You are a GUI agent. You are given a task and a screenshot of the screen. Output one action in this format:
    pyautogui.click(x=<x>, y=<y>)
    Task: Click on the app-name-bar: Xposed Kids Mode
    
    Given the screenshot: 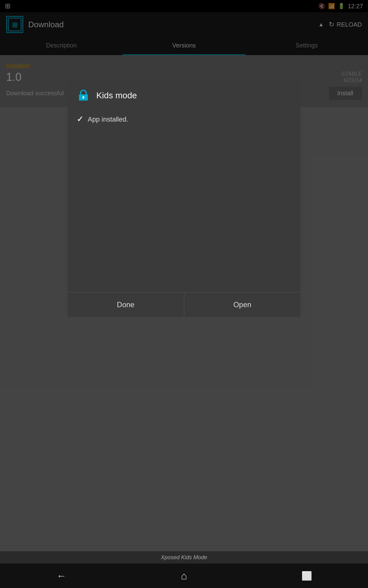 What is the action you would take?
    pyautogui.click(x=184, y=557)
    